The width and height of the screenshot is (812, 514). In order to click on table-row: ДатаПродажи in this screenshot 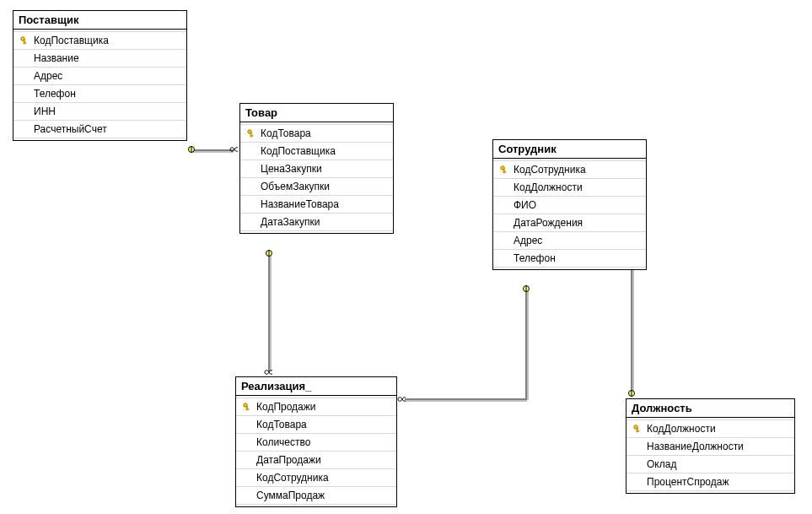, I will do `click(316, 461)`.